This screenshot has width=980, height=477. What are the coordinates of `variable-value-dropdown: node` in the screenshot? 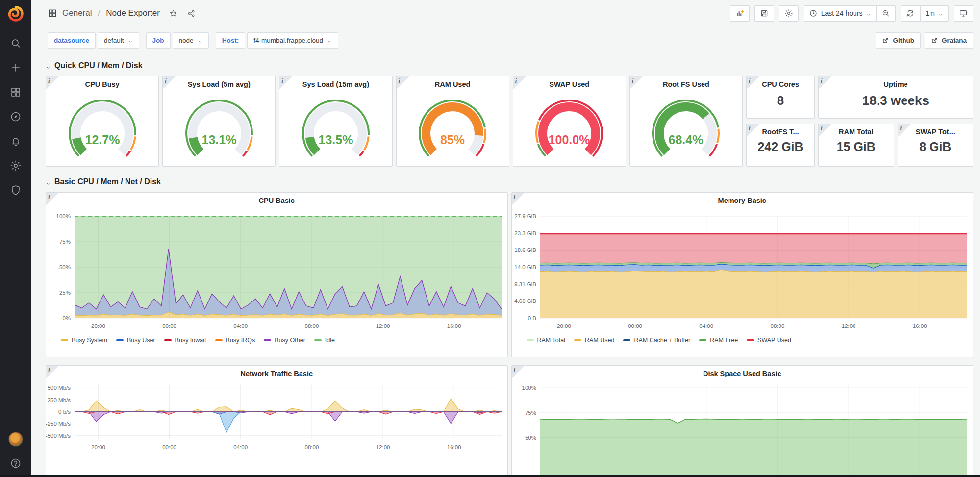 It's located at (191, 40).